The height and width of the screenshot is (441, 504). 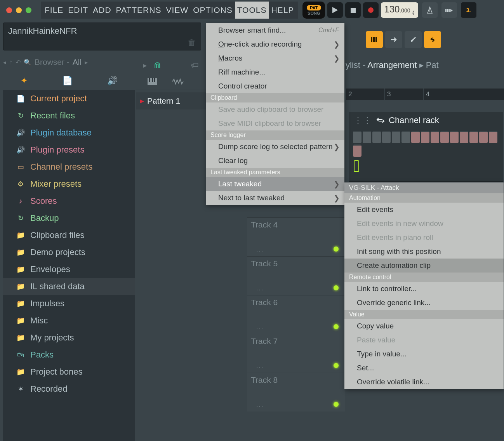 I want to click on trash-icon: 🗑, so click(x=192, y=43).